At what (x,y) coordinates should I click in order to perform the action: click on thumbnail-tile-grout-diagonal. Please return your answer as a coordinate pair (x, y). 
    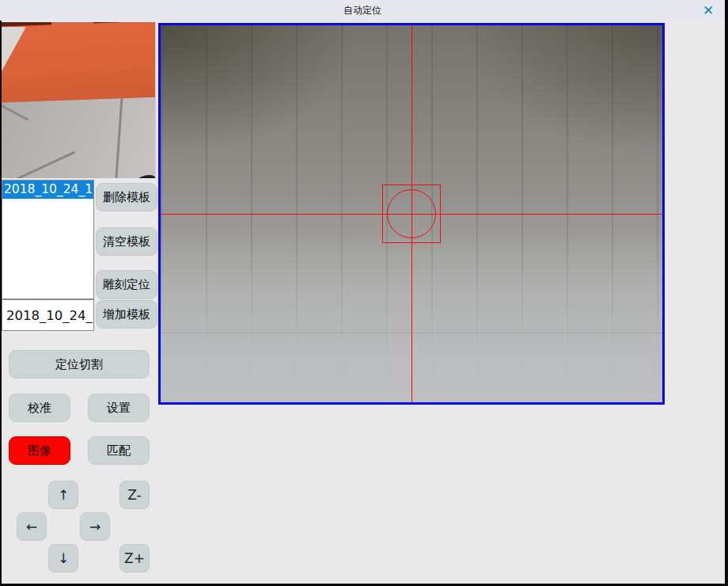
    Looking at the image, I should click on (38, 165).